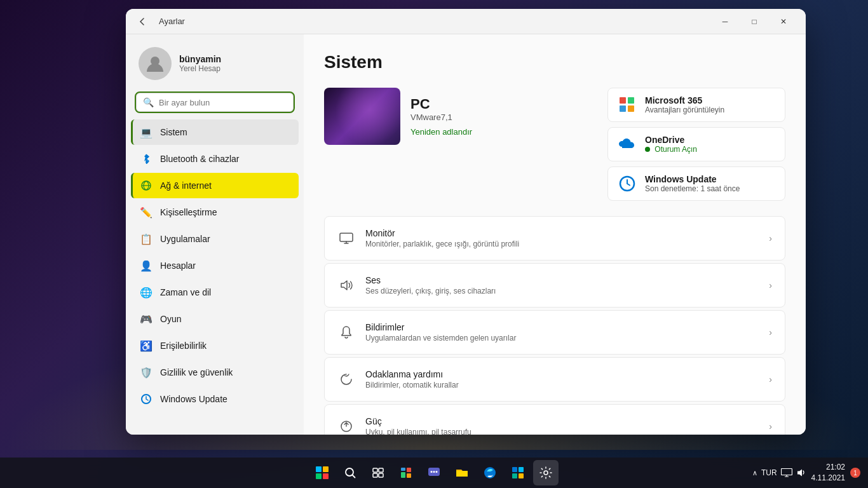 The image size is (868, 488). I want to click on widgets-button, so click(406, 473).